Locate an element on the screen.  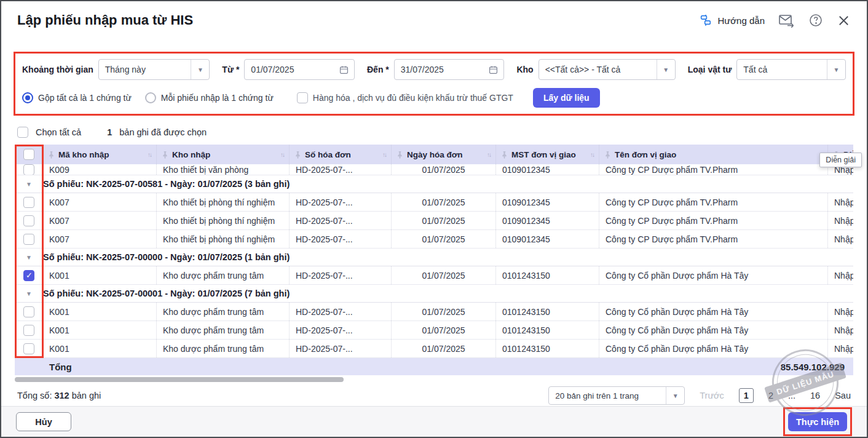
selection-bar: Chọn tất cả 1 bản ghi đã được chọn is located at coordinates (434, 132).